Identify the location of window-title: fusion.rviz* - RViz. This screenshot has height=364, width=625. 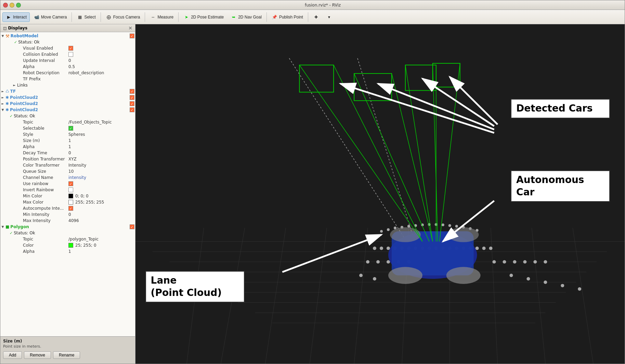
(323, 5).